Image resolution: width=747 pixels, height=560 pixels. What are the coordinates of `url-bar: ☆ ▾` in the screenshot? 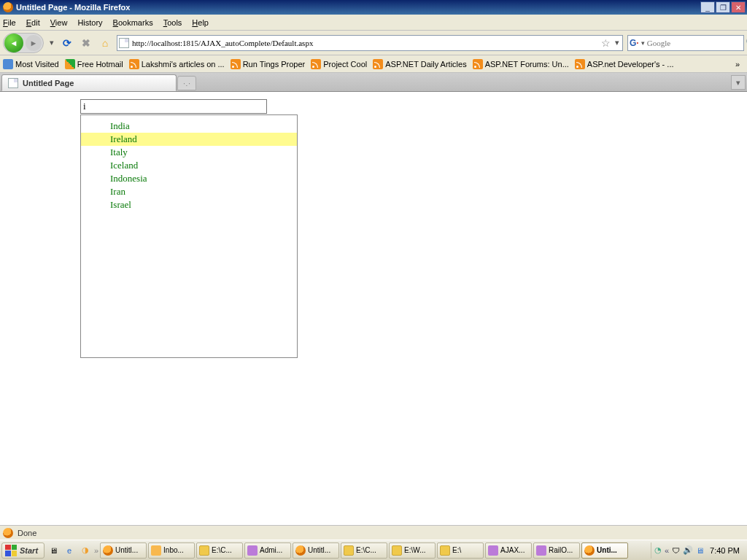 It's located at (370, 43).